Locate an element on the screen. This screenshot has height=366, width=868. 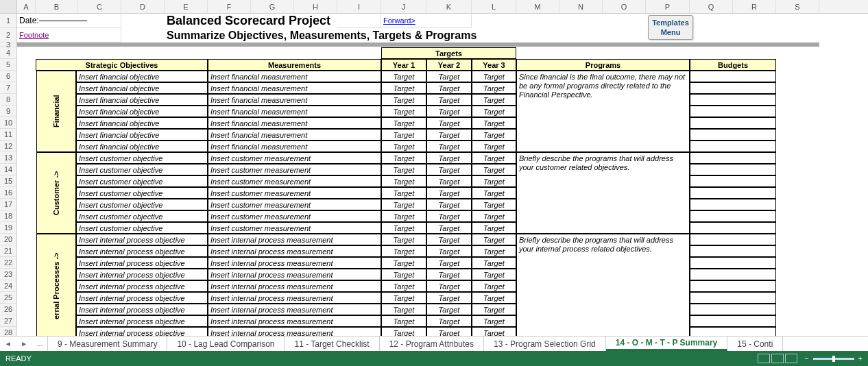
row-header-14: 14 is located at coordinates (8, 170).